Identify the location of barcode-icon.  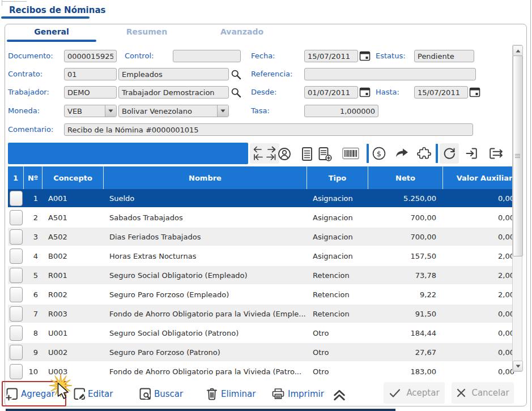
(351, 153).